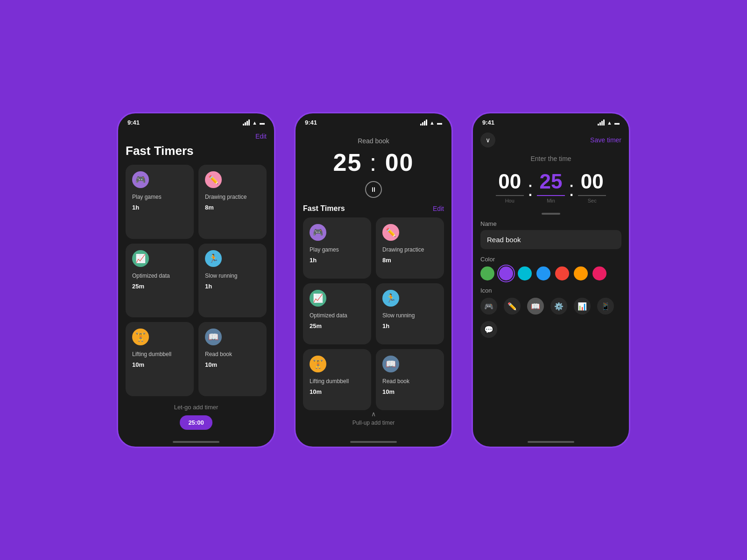 The width and height of the screenshot is (747, 560). Describe the element at coordinates (196, 136) in the screenshot. I see `phone1-header: Edit` at that location.